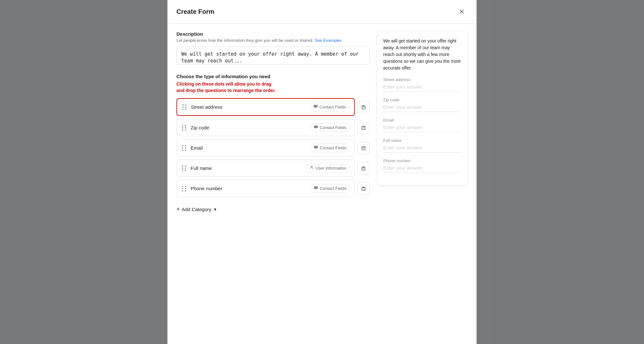 This screenshot has height=344, width=644. What do you see at coordinates (273, 84) in the screenshot?
I see `choose-section: Choose the type of information you need …` at bounding box center [273, 84].